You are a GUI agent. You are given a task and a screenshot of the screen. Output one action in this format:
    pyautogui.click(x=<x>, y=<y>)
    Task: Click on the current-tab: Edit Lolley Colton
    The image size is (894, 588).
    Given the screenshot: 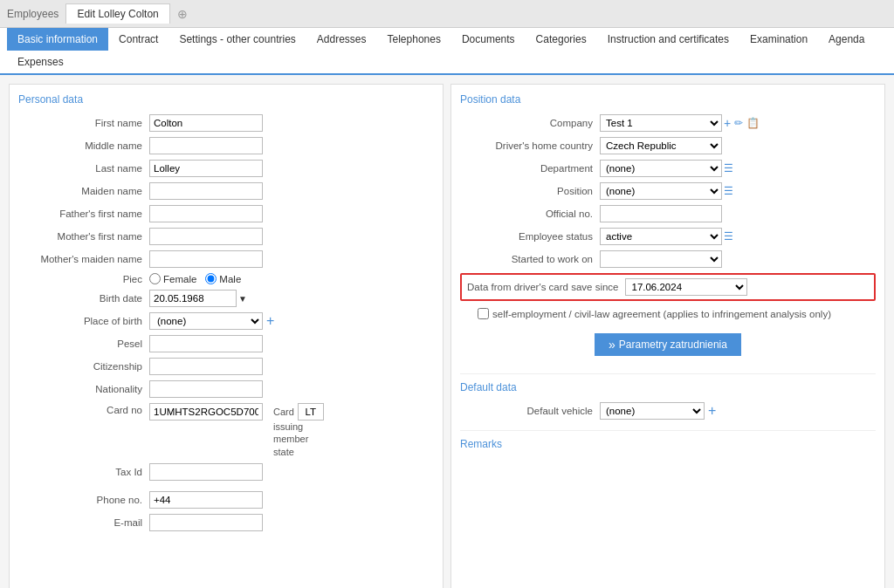 What is the action you would take?
    pyautogui.click(x=117, y=14)
    